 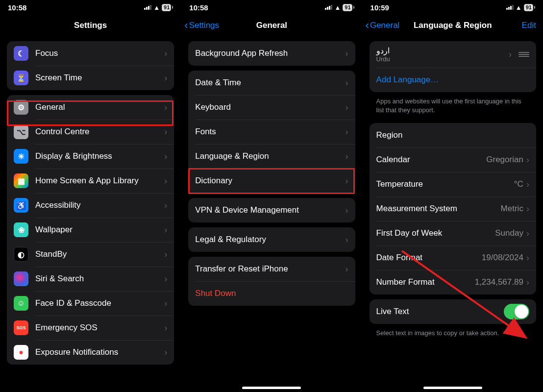 I want to click on back-label: General, so click(x=385, y=25).